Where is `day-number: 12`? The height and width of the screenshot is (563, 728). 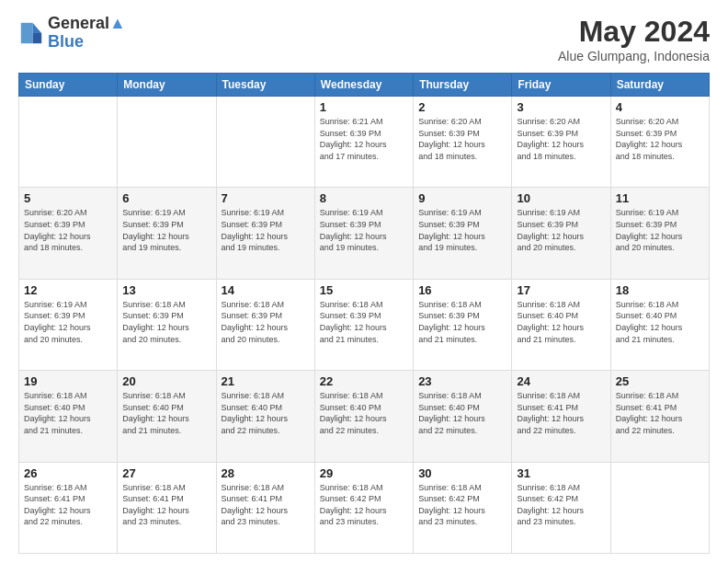 day-number: 12 is located at coordinates (68, 291).